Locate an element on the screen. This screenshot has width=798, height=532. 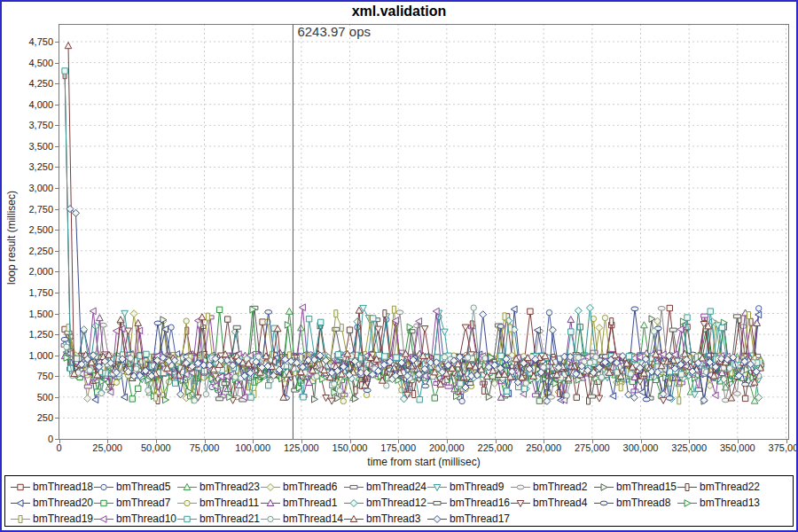
y-tick-label: 500 is located at coordinates (30, 397).